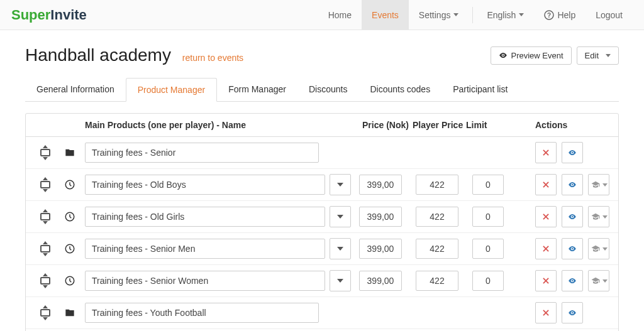 Image resolution: width=644 pixels, height=331 pixels. Describe the element at coordinates (597, 55) in the screenshot. I see `edit-button: Edit` at that location.